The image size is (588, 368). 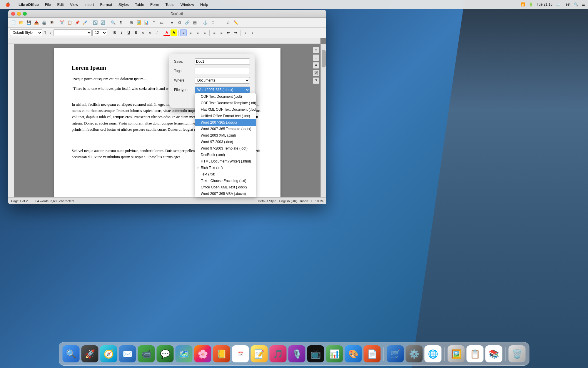 I want to click on dock-numbers: 📊, so click(x=335, y=354).